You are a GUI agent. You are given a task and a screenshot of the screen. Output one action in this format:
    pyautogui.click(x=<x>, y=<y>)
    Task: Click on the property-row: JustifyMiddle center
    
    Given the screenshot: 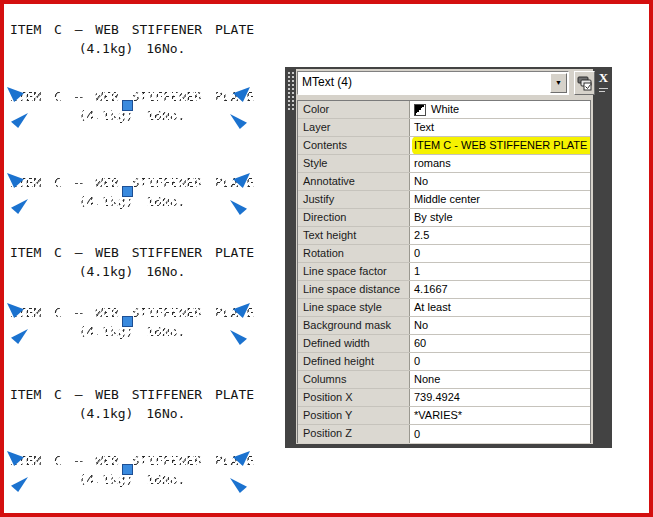 What is the action you would take?
    pyautogui.click(x=444, y=200)
    